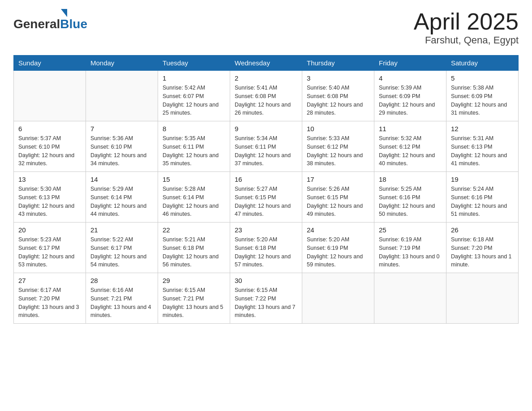  I want to click on day-header-tuesday: Tuesday, so click(194, 63).